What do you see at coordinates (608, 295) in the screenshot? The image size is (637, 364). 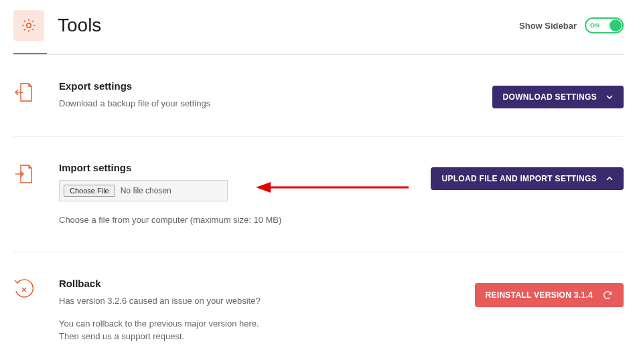 I see `refresh-icon` at bounding box center [608, 295].